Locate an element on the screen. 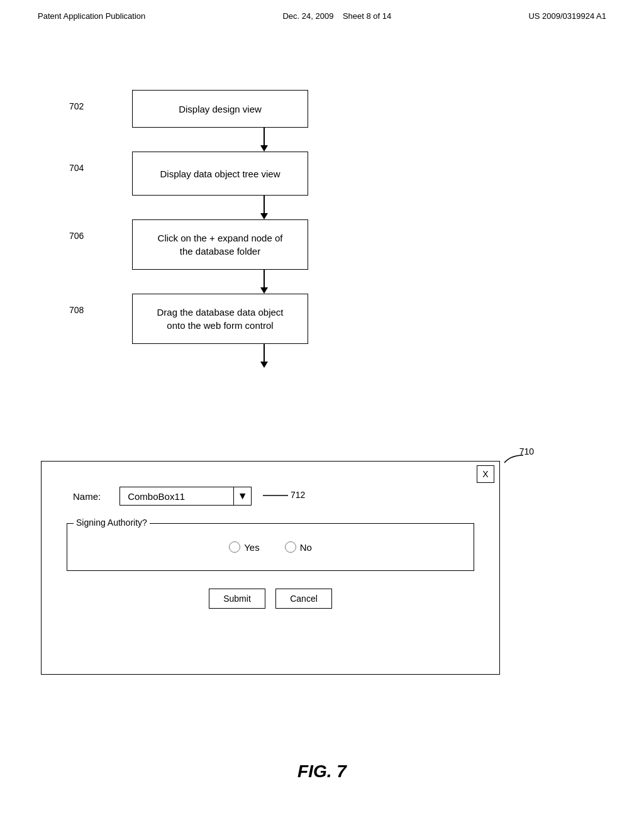 The height and width of the screenshot is (830, 644). figure-caption: FIG. 7 is located at coordinates (322, 772).